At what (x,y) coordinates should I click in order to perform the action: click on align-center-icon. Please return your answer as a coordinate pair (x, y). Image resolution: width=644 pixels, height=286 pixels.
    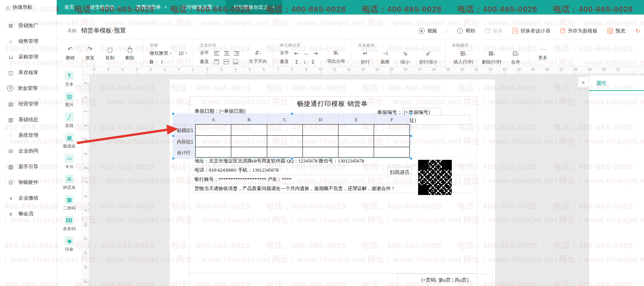
    Looking at the image, I should click on (227, 53).